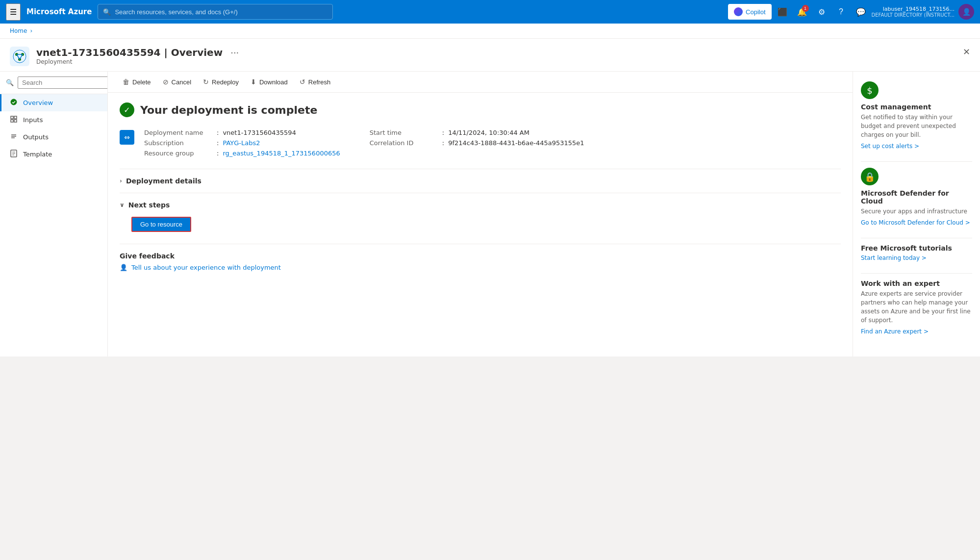 This screenshot has width=980, height=560. Describe the element at coordinates (782, 12) in the screenshot. I see `cloud-shell-icon: ⬛` at that location.